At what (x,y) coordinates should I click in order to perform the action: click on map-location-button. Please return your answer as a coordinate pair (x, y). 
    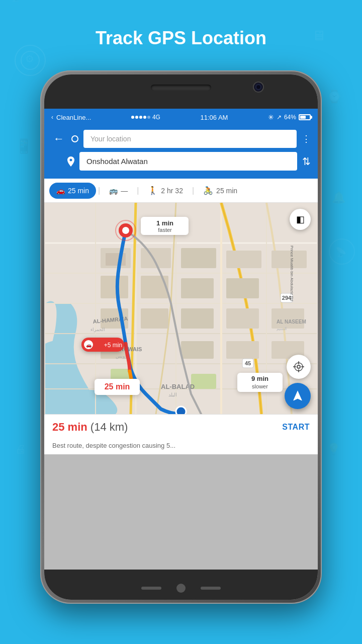
    Looking at the image, I should click on (299, 367).